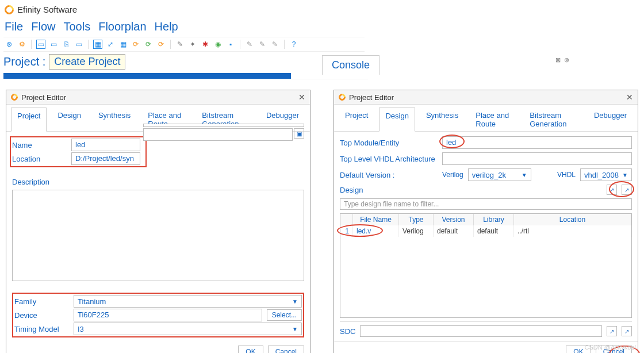 The height and width of the screenshot is (353, 644). What do you see at coordinates (567, 60) in the screenshot?
I see `close-panel-icon: ⊗` at bounding box center [567, 60].